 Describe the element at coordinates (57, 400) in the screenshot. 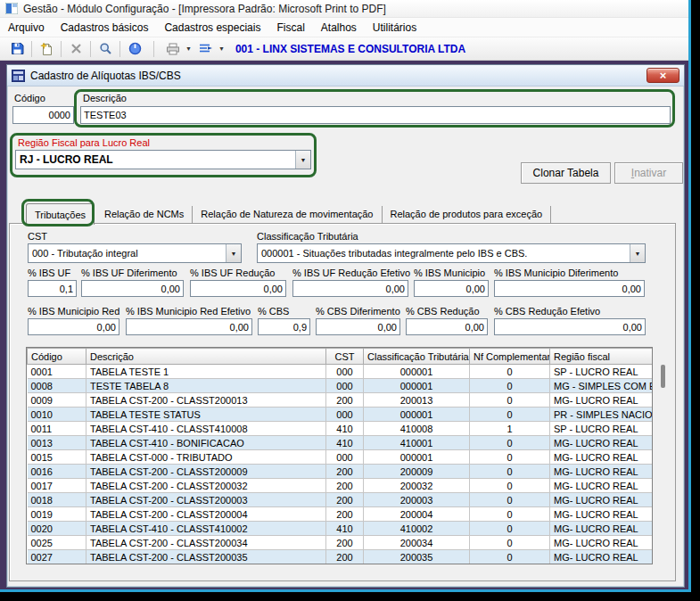

I see `cell-codigo: 0009` at that location.